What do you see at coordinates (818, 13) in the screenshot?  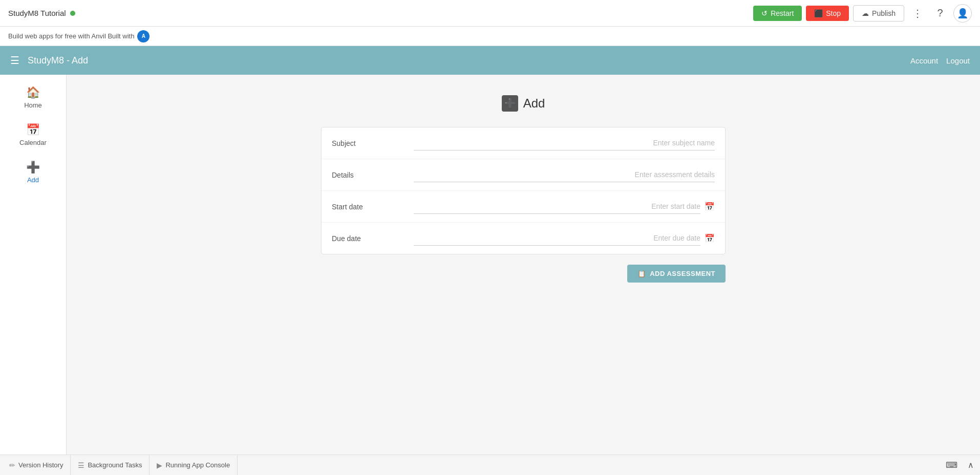 I see `stop-icon: ⬛` at bounding box center [818, 13].